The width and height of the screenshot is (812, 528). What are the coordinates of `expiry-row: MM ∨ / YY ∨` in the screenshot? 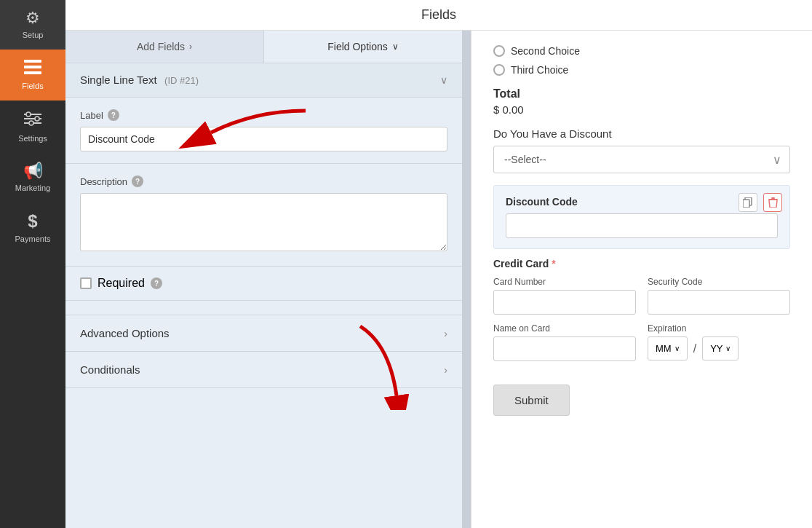 It's located at (719, 348).